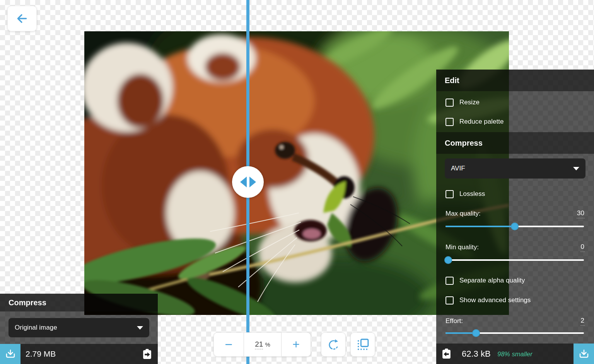 This screenshot has height=364, width=594. I want to click on download-compressed-button, so click(584, 354).